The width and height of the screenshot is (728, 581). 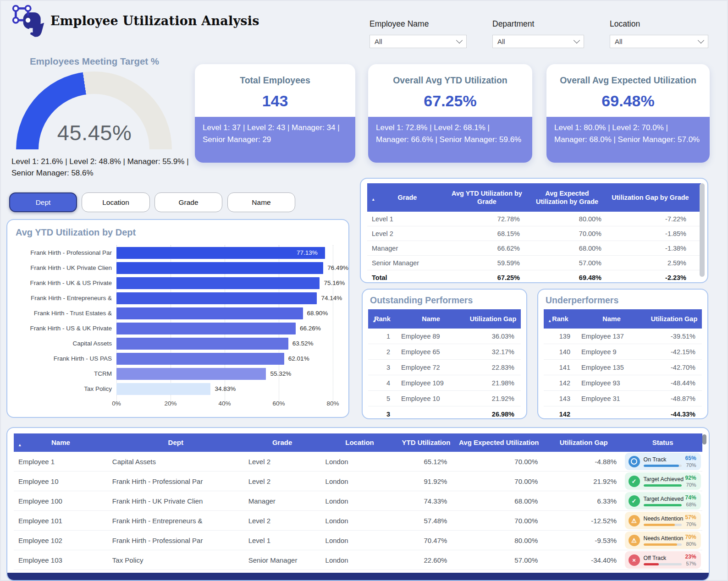 I want to click on page-title: Employee Utilization Analysis, so click(x=155, y=21).